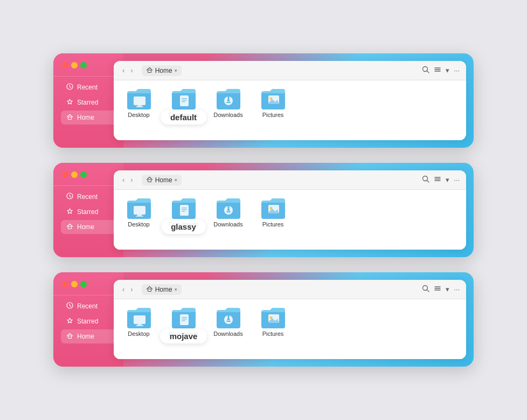 Image resolution: width=527 pixels, height=420 pixels. I want to click on folder-grid: Desktop Documentsmojave Downloads Pic, so click(290, 329).